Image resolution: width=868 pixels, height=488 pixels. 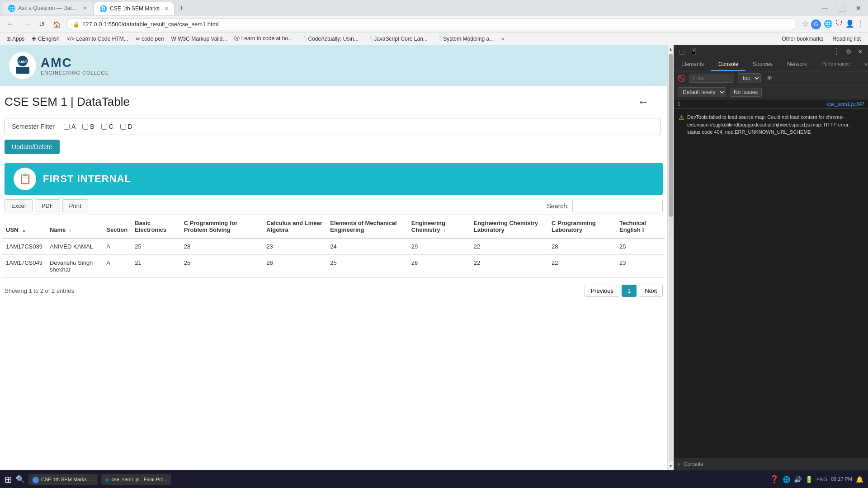 What do you see at coordinates (863, 65) in the screenshot?
I see `devtools-tab-more: »` at bounding box center [863, 65].